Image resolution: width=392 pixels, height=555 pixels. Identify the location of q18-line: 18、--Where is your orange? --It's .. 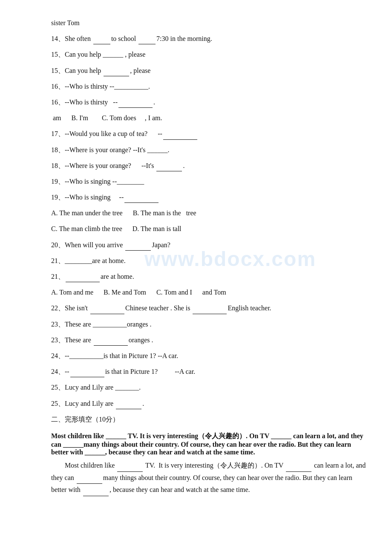
(209, 165).